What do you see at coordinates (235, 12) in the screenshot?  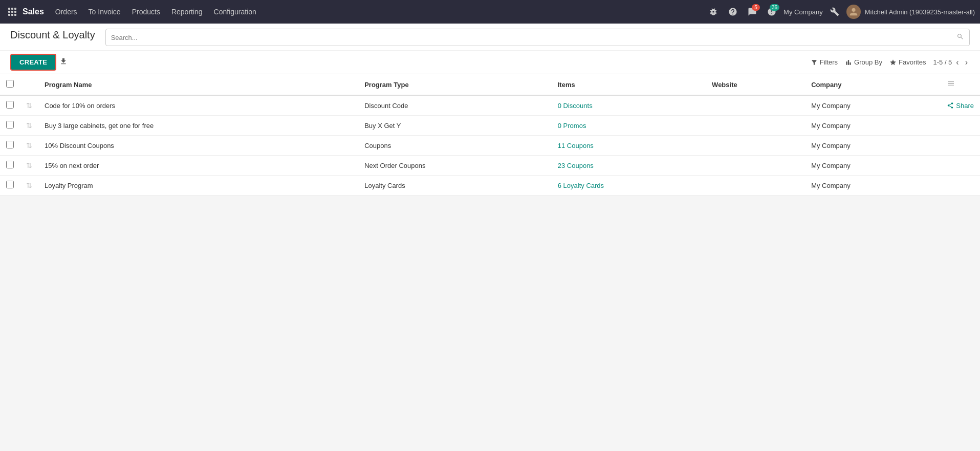 I see `menu-configuration: Configuration` at bounding box center [235, 12].